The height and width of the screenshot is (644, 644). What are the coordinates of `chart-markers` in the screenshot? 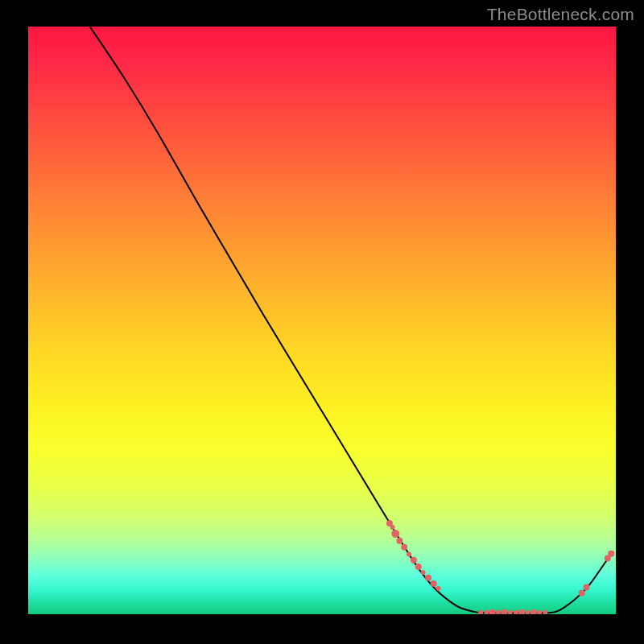 It's located at (501, 567).